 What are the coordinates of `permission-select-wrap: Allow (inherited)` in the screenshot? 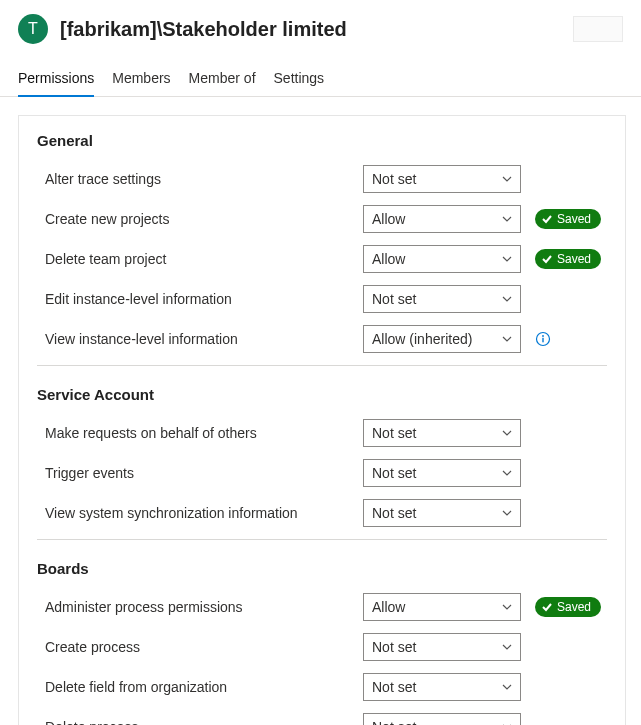 It's located at (442, 339).